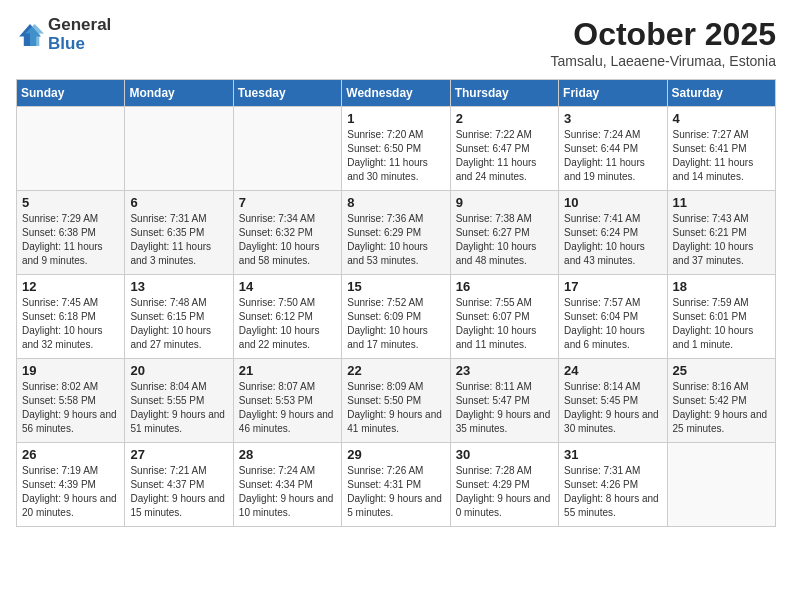 The width and height of the screenshot is (792, 612). Describe the element at coordinates (504, 401) in the screenshot. I see `calendar-cell: 23Sunrise: 8:11 AM Sunset: 5:47 PM Dayli…` at that location.